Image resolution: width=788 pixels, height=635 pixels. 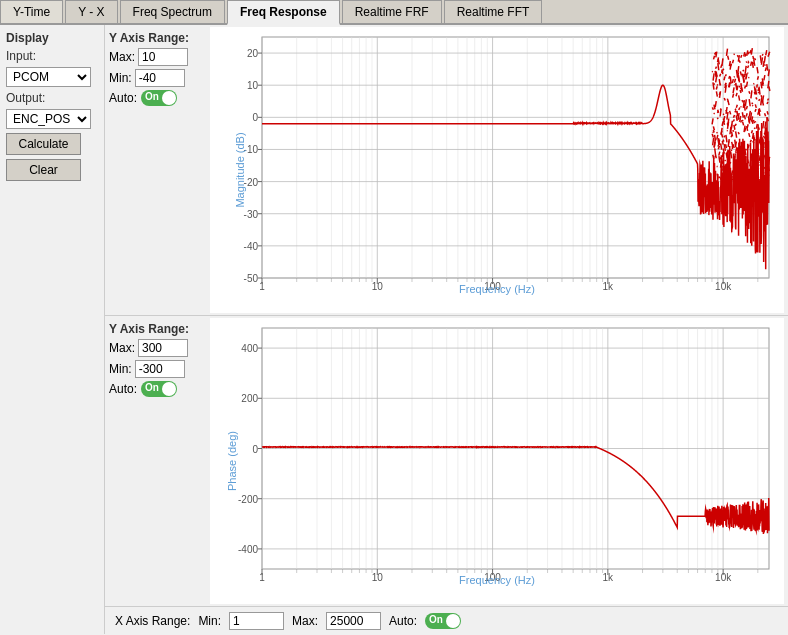 I want to click on tab-bar: Y-Time Y - X Freq Spectrum Freq Response…, so click(x=394, y=12).